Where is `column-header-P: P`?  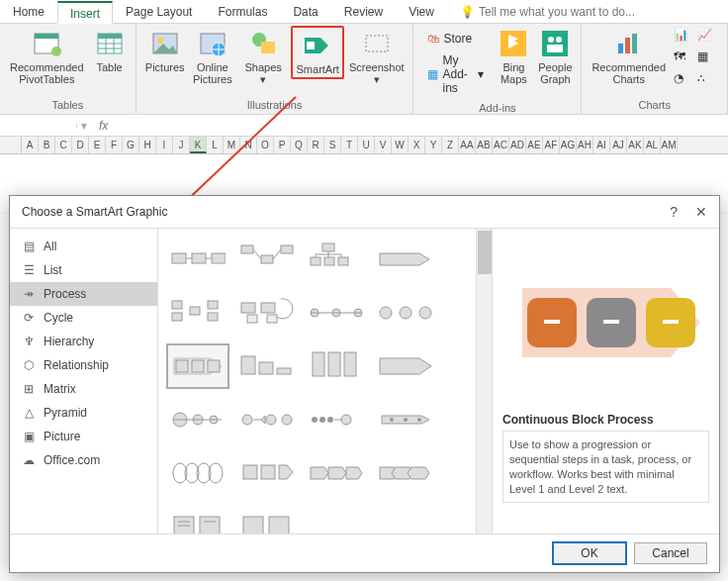
column-header-P: P is located at coordinates (283, 145).